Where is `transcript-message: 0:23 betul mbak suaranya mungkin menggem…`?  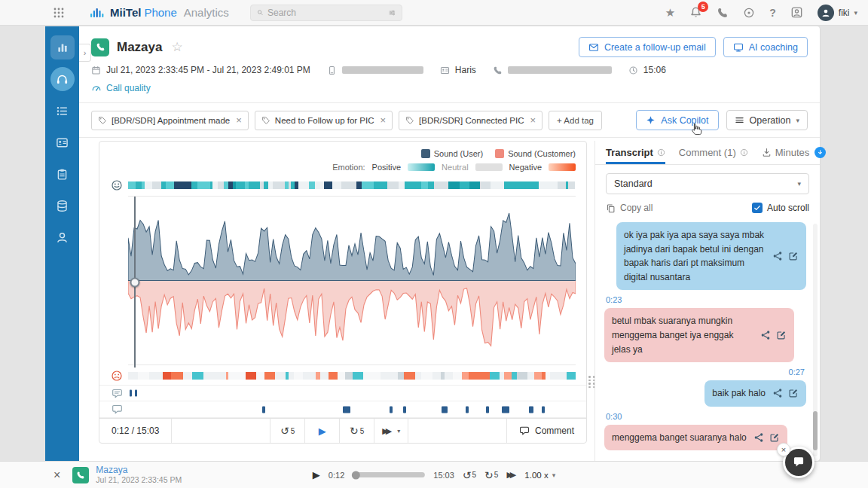 transcript-message: 0:23 betul mbak suaranya mungkin menggem… is located at coordinates (705, 328).